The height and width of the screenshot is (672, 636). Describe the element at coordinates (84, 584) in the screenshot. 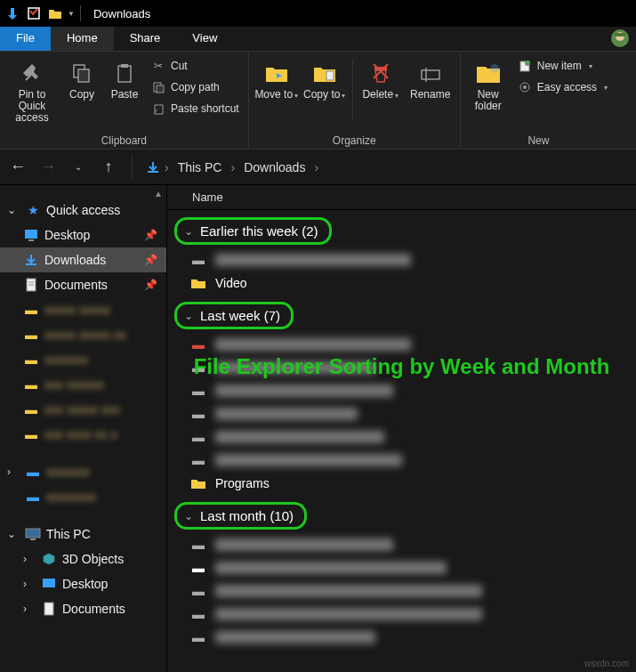

I see `tree-pc-desktop: ›Desktop` at that location.